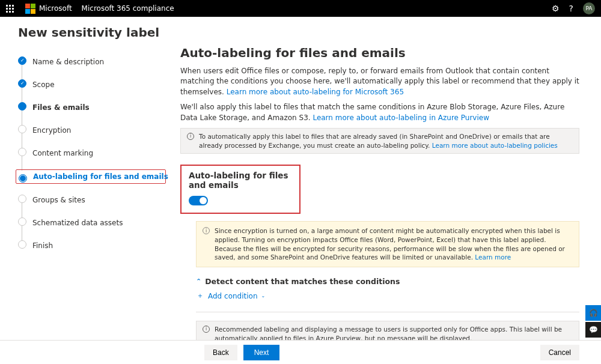 The image size is (601, 364). Describe the element at coordinates (128, 8) in the screenshot. I see `product-title: Microsoft 365 compliance` at that location.